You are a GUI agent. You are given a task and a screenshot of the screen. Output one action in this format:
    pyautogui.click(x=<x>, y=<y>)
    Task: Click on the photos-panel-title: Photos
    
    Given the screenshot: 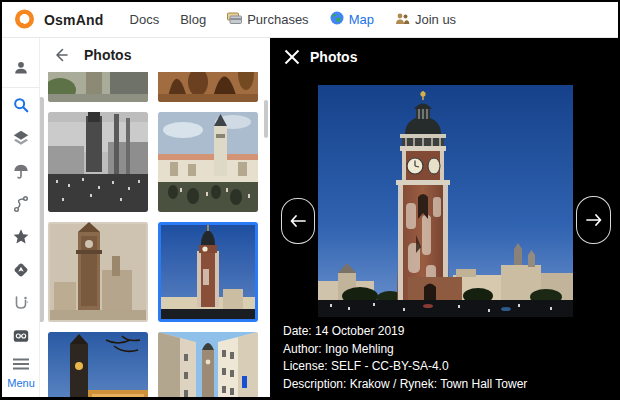 What is the action you would take?
    pyautogui.click(x=108, y=55)
    